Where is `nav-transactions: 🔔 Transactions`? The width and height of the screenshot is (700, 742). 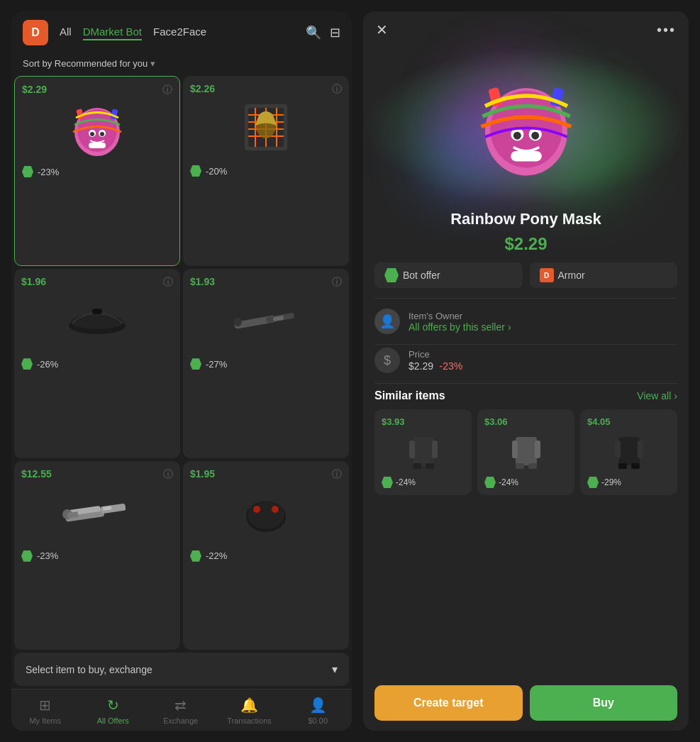 nav-transactions: 🔔 Transactions is located at coordinates (250, 711).